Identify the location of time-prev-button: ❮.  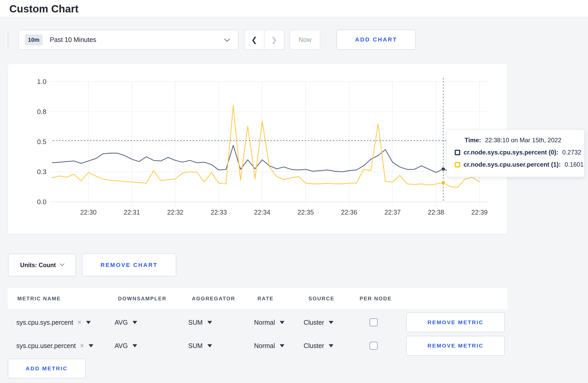
(255, 40).